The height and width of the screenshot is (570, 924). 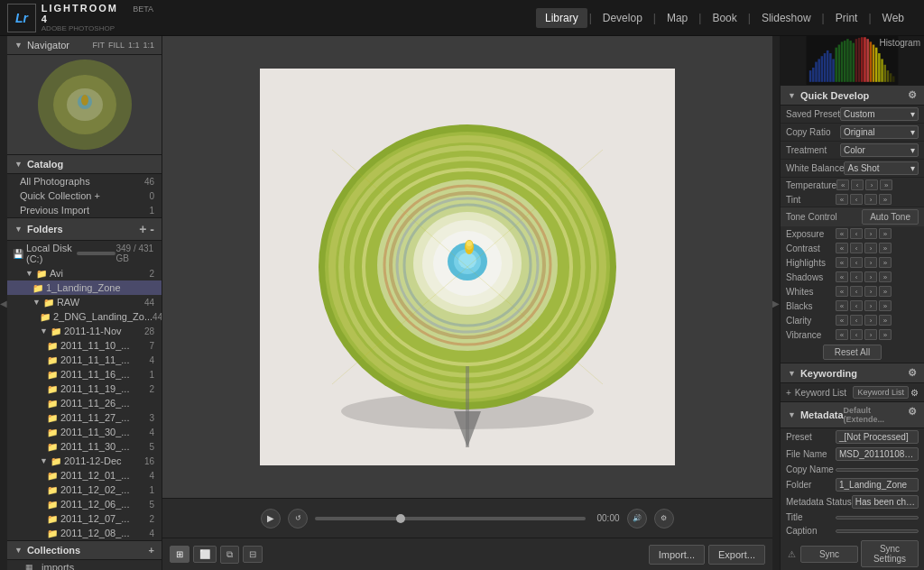 I want to click on vi-uu: », so click(x=885, y=335).